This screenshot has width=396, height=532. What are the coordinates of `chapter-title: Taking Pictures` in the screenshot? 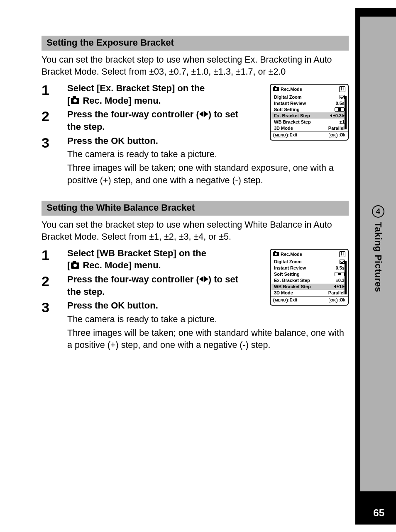 It's located at (378, 257).